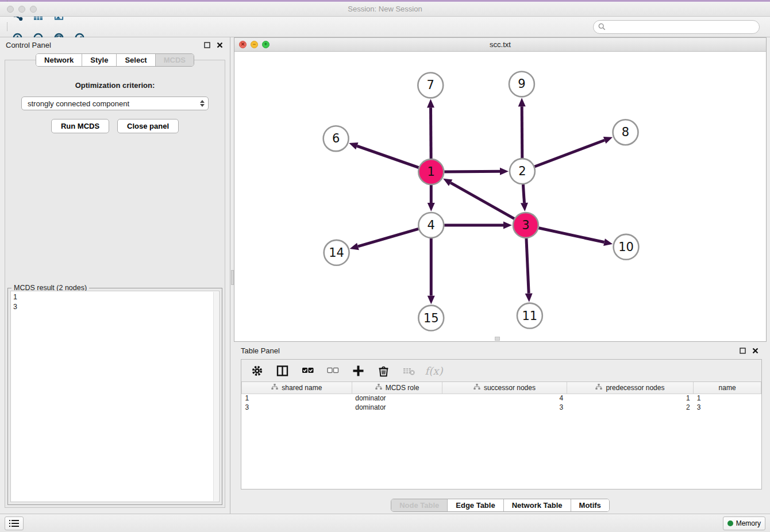 The width and height of the screenshot is (770, 532). What do you see at coordinates (283, 371) in the screenshot?
I see `split-columns-icon` at bounding box center [283, 371].